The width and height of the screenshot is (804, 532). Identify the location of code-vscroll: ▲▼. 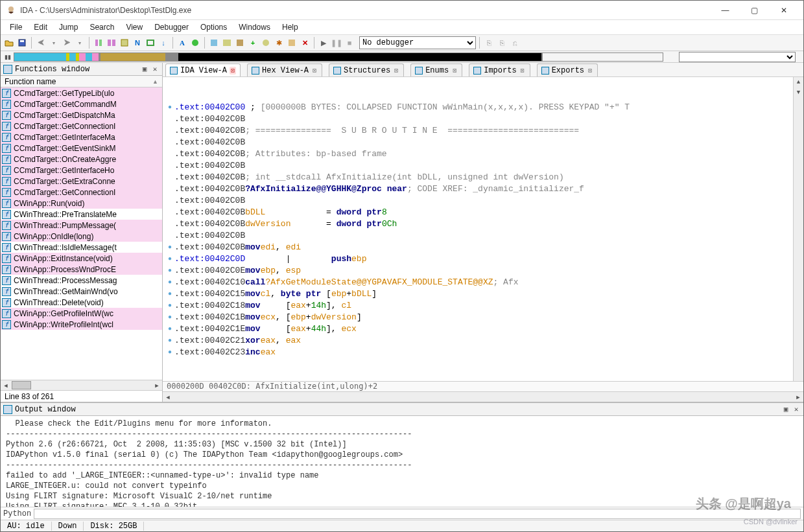
(798, 229).